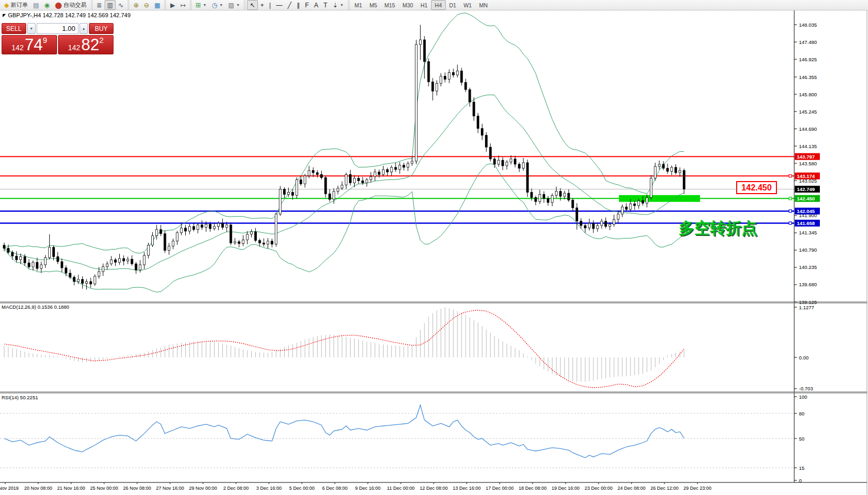 This screenshot has height=495, width=868. I want to click on chevron-down-icon: ▼, so click(221, 5).